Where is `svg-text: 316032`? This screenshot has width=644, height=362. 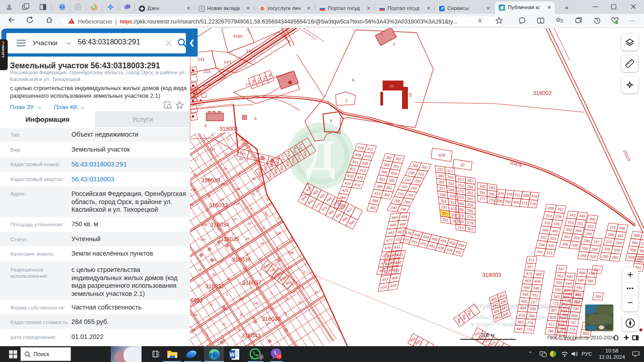
svg-text: 316032 is located at coordinates (215, 286).